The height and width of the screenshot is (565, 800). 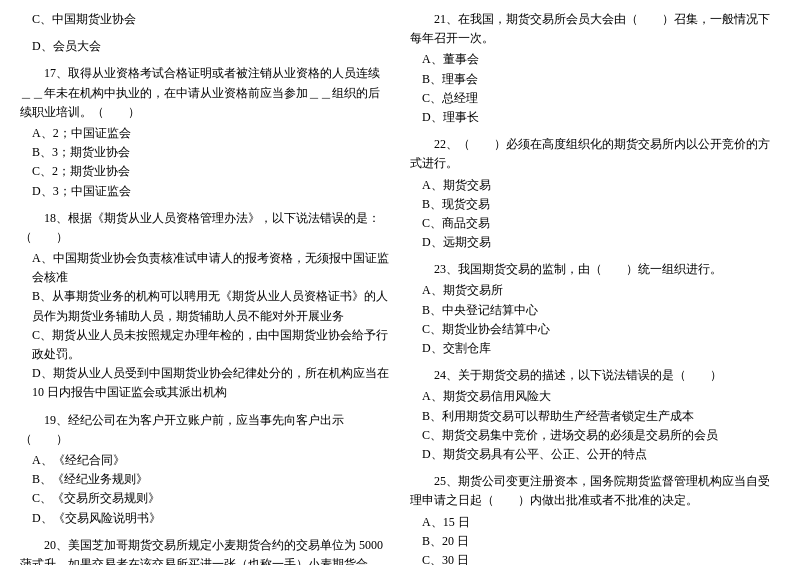 What do you see at coordinates (205, 132) in the screenshot?
I see `question-17: 17、取得从业资格考试合格证明或者被注销从业资格的人员连续＿＿年未在机构中执业的…` at bounding box center [205, 132].